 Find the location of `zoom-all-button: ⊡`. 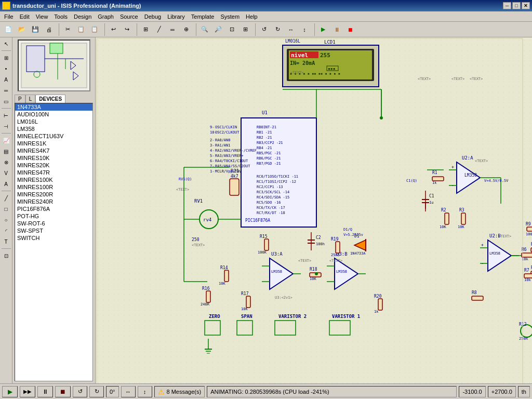

zoom-all-button: ⊡ is located at coordinates (232, 30).